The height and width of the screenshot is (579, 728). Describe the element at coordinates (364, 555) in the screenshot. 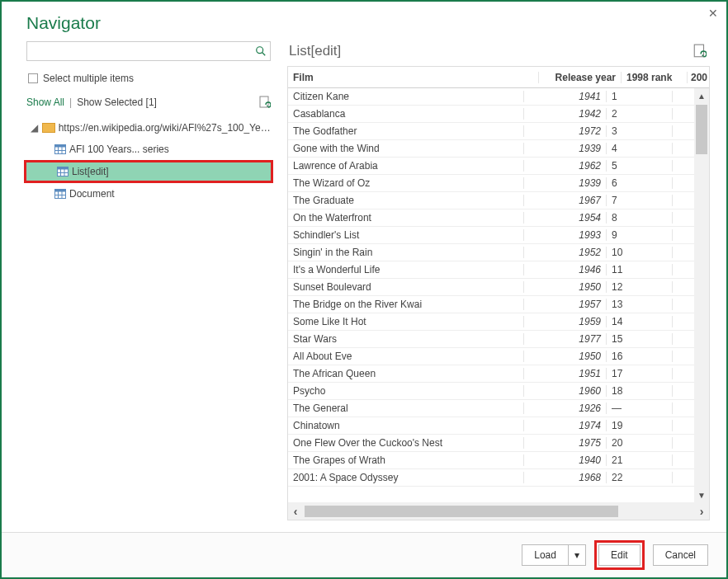

I see `dialog-footer: Load ▾ Edit Cancel` at that location.